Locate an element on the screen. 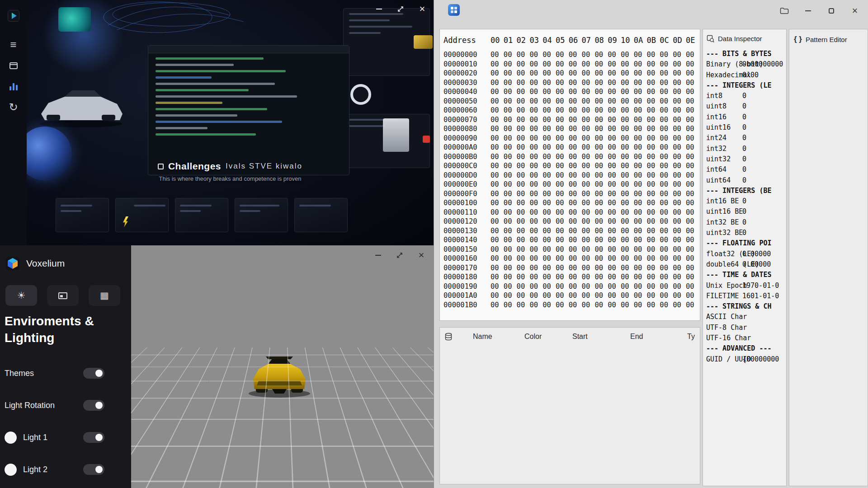 The width and height of the screenshot is (868, 488). close-button: × is located at coordinates (855, 11).